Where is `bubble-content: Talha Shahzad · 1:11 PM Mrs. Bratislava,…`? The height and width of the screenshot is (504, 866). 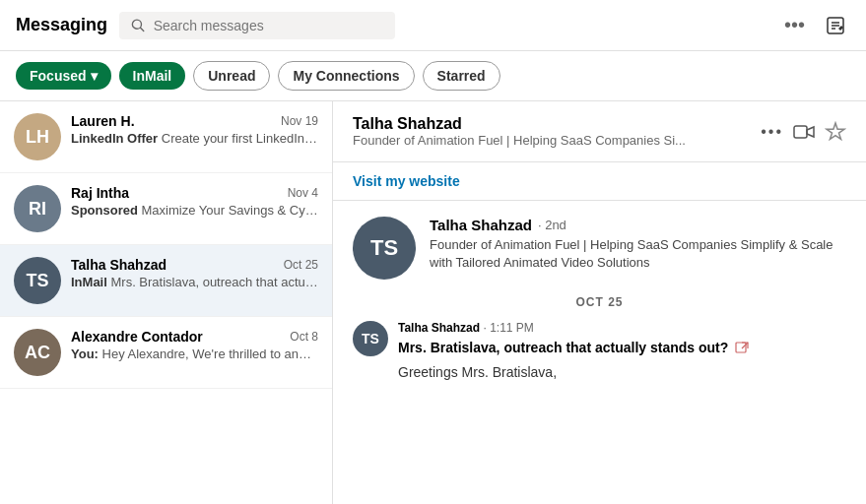 bubble-content: Talha Shahzad · 1:11 PM Mrs. Bratislava,… is located at coordinates (573, 350).